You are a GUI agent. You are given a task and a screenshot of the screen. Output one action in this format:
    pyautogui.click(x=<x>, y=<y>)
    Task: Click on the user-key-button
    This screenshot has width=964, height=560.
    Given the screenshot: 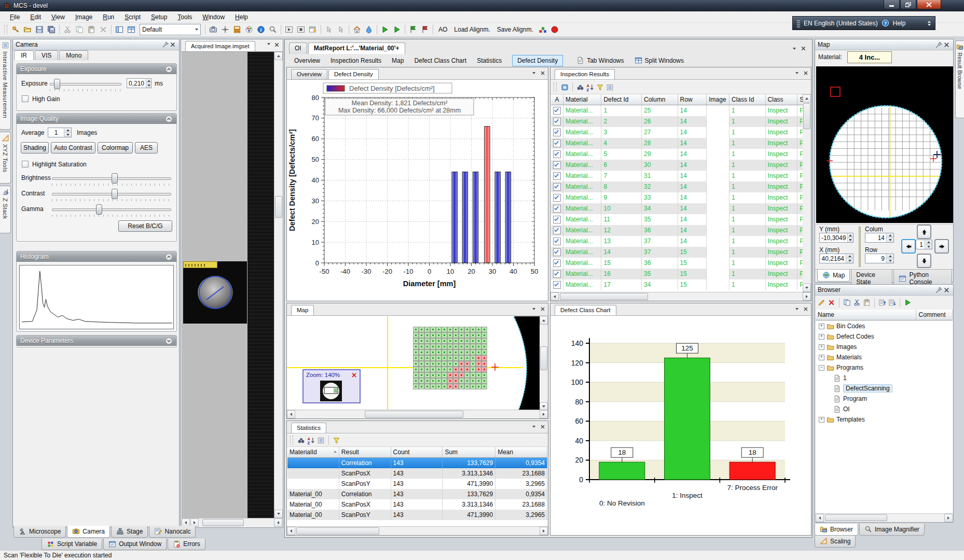 What is the action you would take?
    pyautogui.click(x=16, y=30)
    